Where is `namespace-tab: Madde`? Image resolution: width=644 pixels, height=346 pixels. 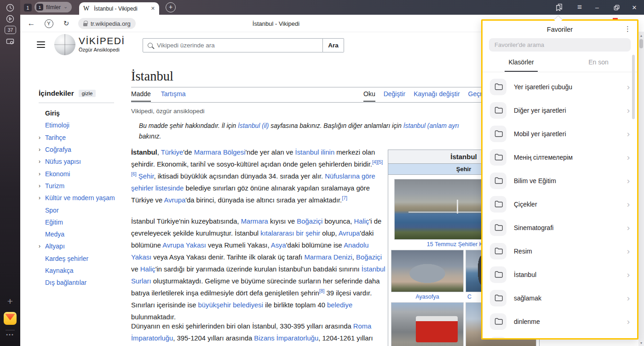 namespace-tab: Madde is located at coordinates (141, 96).